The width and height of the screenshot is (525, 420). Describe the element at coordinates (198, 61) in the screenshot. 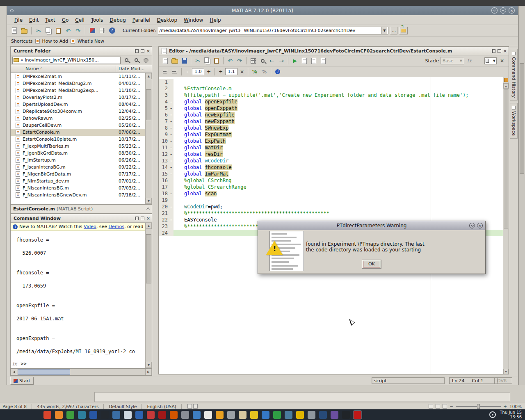

I see `cut-icon: ✂` at that location.